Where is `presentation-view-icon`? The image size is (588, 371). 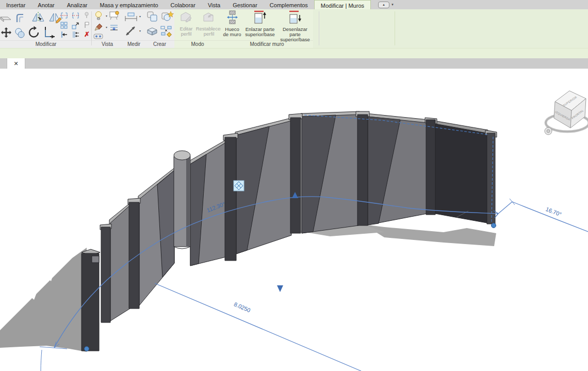
presentation-view-icon is located at coordinates (115, 17).